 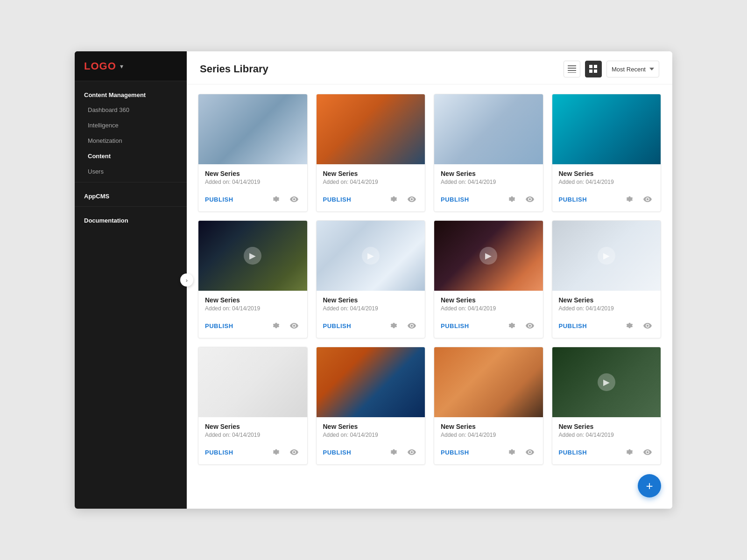 What do you see at coordinates (253, 279) in the screenshot?
I see `series-card-5: ▶ New Series Added on: 04/14/2019 PUBLIS…` at bounding box center [253, 279].